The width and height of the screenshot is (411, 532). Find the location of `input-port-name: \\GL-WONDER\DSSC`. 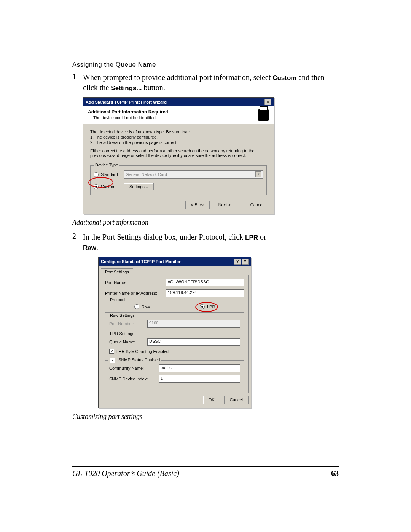

input-port-name: \\GL-WONDER\DSSC is located at coordinates (205, 283).